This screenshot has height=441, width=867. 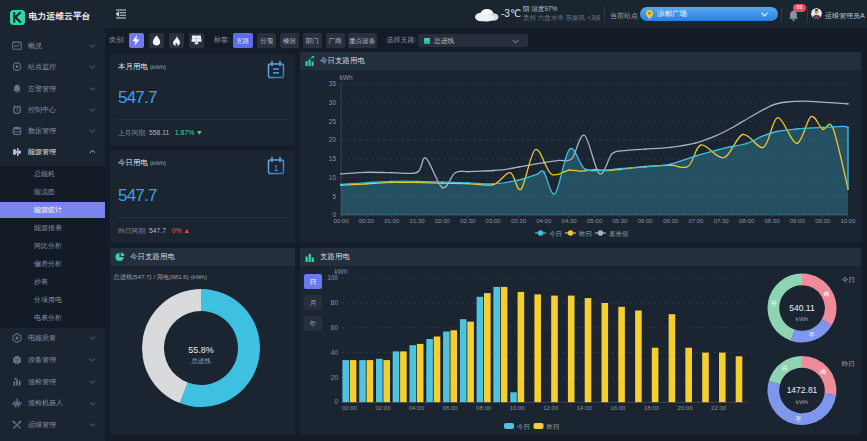 What do you see at coordinates (418, 221) in the screenshot?
I see `svg-text: 01:30` at bounding box center [418, 221].